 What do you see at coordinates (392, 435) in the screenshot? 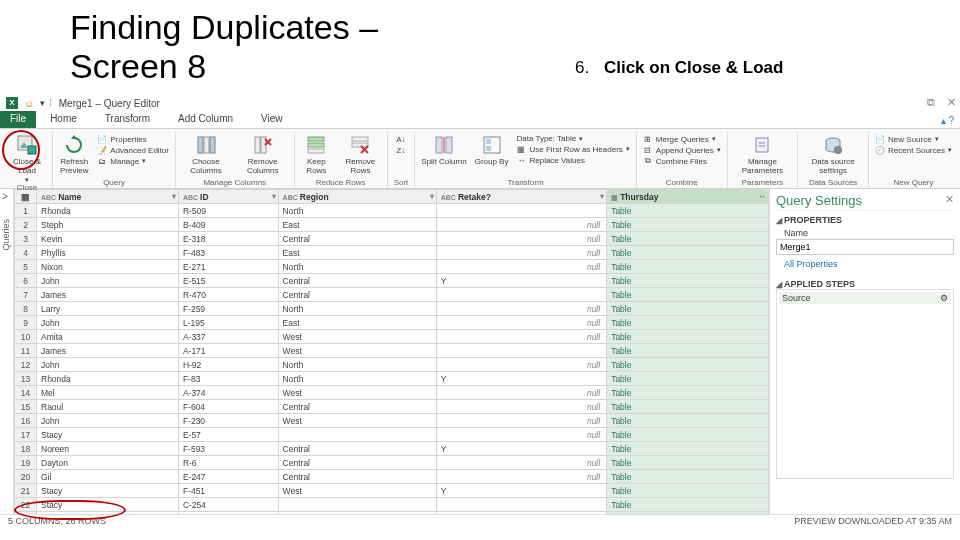
I see `table-row: 17StacyE-57nullTable` at bounding box center [392, 435].